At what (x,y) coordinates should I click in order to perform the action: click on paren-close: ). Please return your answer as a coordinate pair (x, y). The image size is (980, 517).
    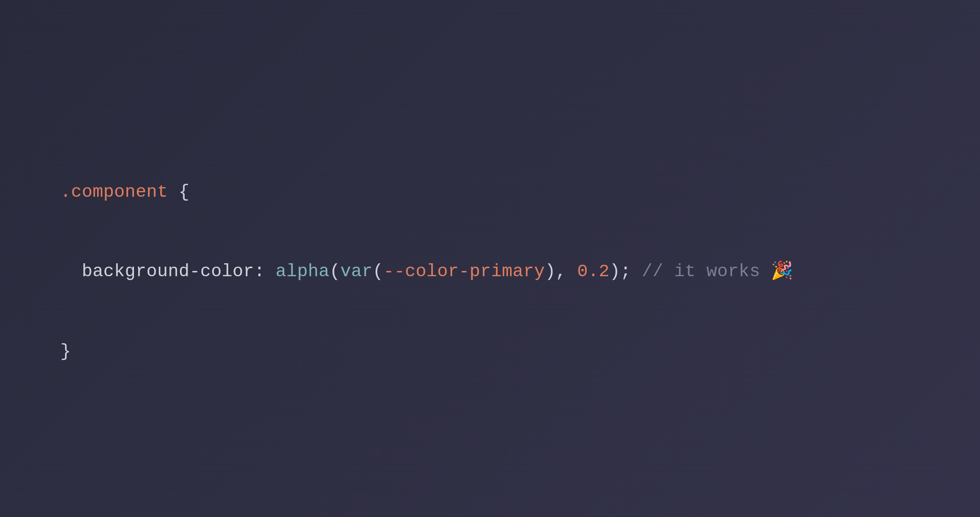
    Looking at the image, I should click on (615, 271).